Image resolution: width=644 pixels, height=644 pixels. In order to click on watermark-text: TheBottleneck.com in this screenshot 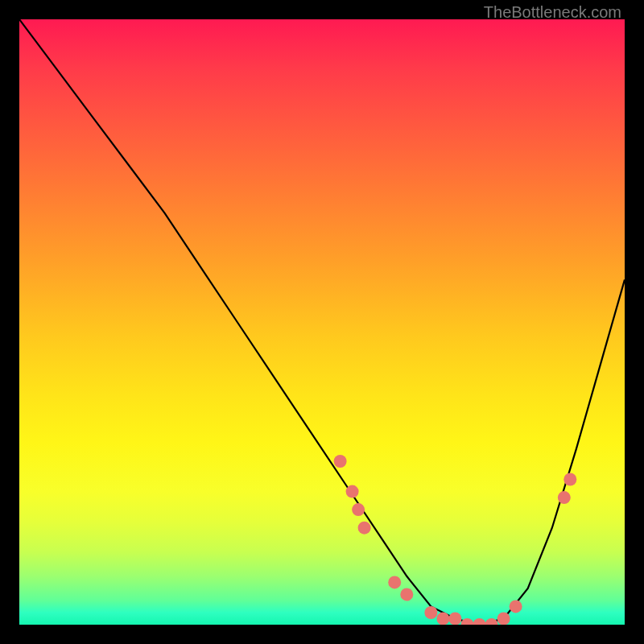, I will do `click(552, 13)`.